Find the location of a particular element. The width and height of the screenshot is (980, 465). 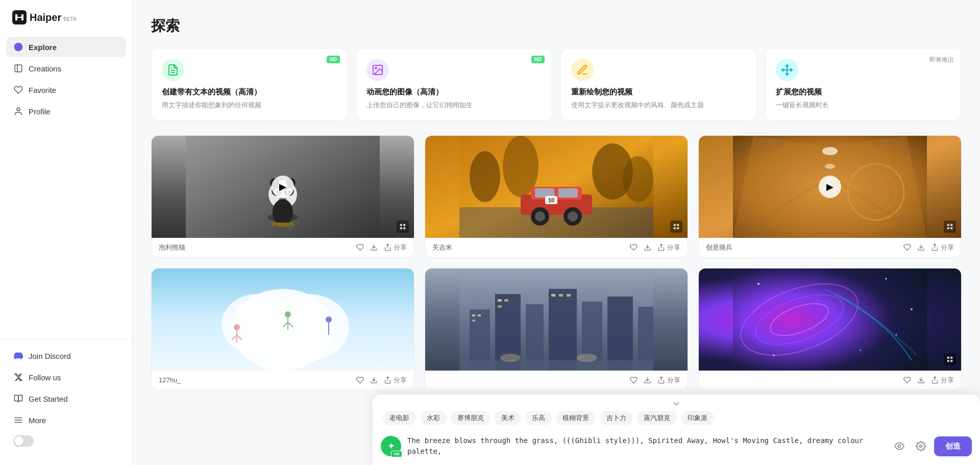

tool-card-repaint-title: 重新绘制您的视频 is located at coordinates (658, 92).